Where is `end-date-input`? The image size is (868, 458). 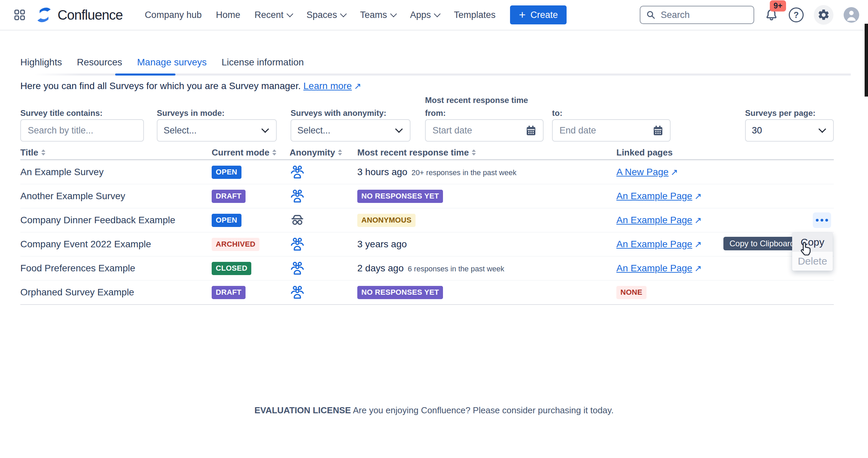
end-date-input is located at coordinates (606, 131).